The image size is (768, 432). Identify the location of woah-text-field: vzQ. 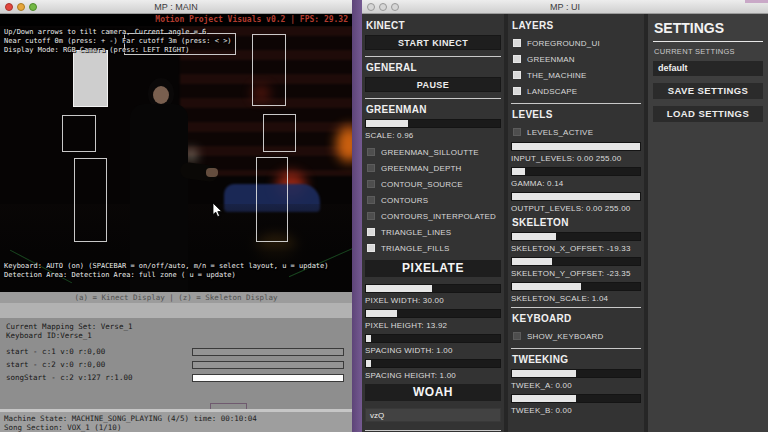
(433, 415).